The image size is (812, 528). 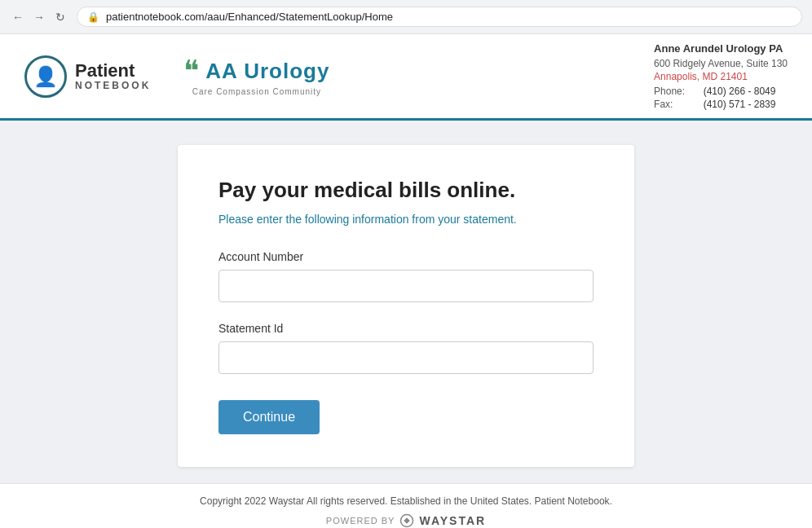 I want to click on forward-button: →, so click(x=39, y=17).